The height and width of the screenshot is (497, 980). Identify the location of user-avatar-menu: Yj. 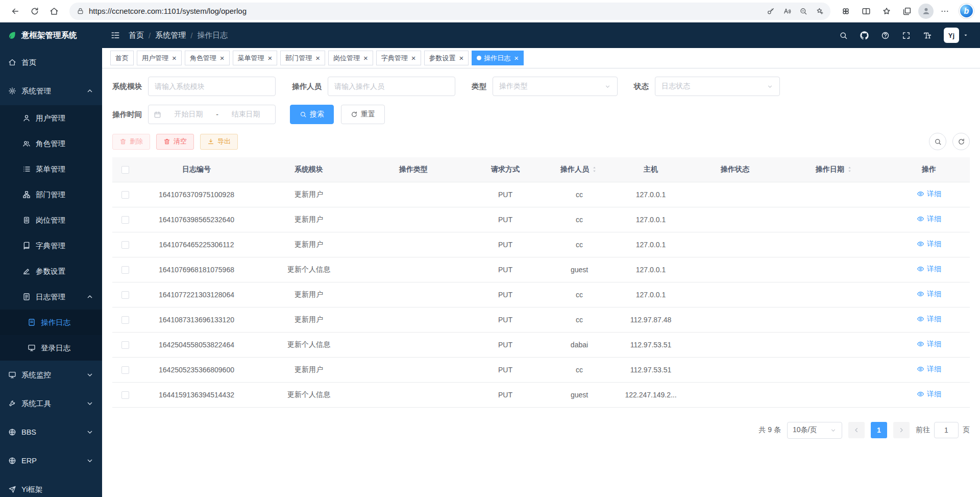
(957, 35).